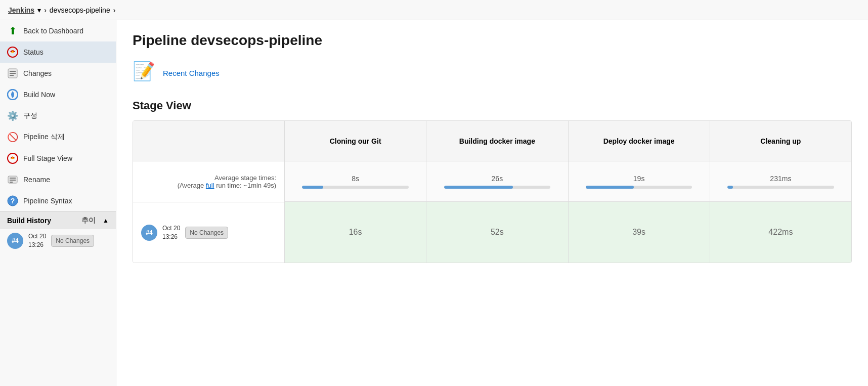 This screenshot has height=386, width=868. Describe the element at coordinates (208, 178) in the screenshot. I see `avg-label: Average stage times:` at that location.